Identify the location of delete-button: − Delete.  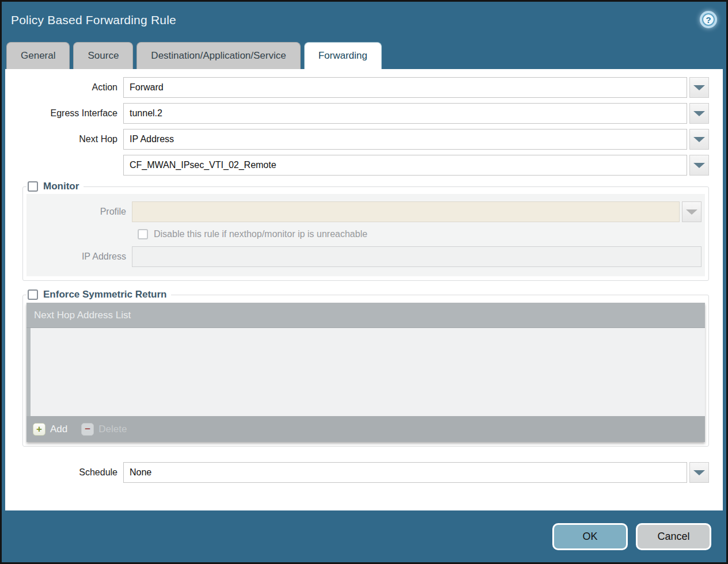
(104, 429).